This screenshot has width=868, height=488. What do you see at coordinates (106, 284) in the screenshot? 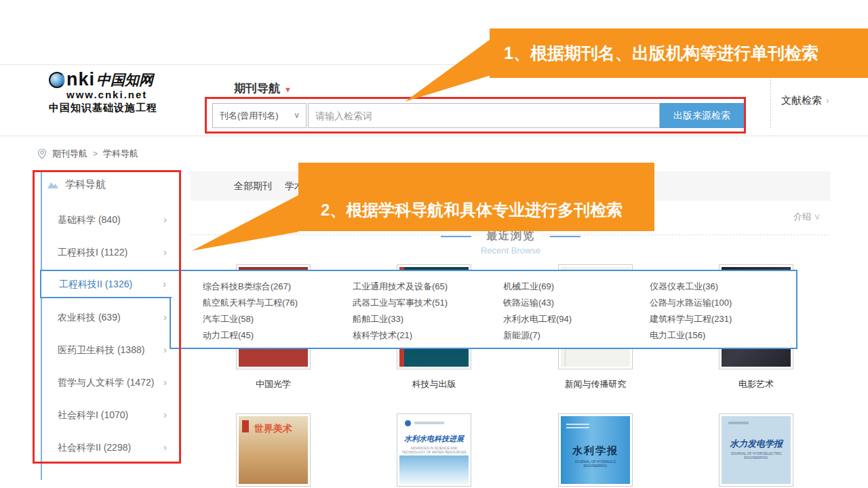
I see `sidebar-item-engineering-2-active: 工程科技II (1326) ›` at bounding box center [106, 284].